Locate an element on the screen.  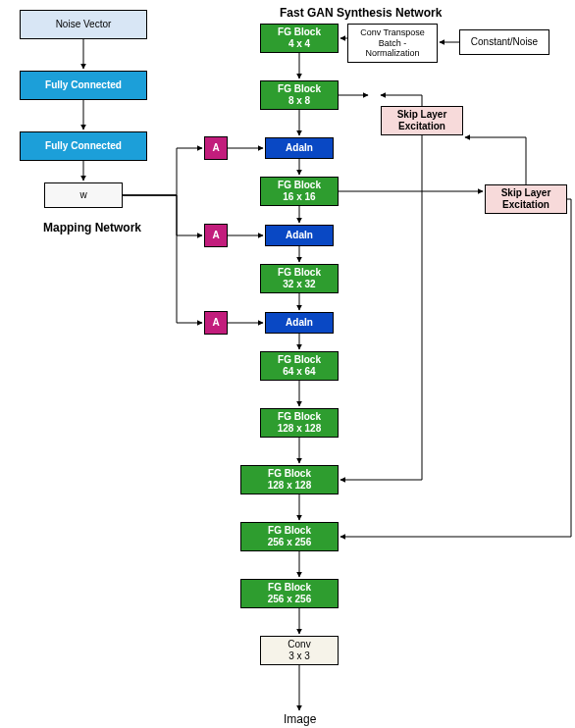
fg-block-4: FG Block4 x 4 is located at coordinates (299, 38).